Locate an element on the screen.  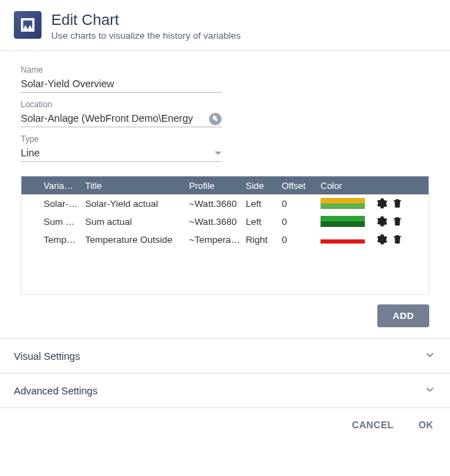
table-row: Temp… Temperature Outside ~Tempera… Righ… is located at coordinates (225, 239).